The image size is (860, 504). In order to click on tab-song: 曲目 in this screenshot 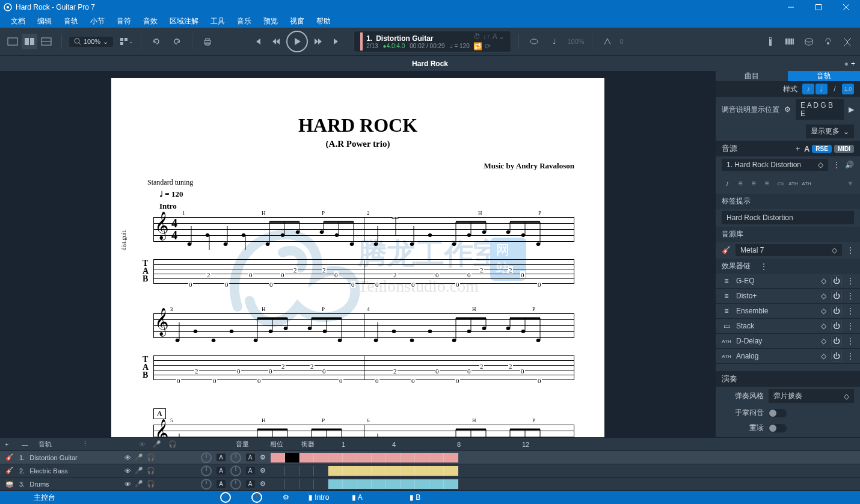, I will do `click(752, 76)`.